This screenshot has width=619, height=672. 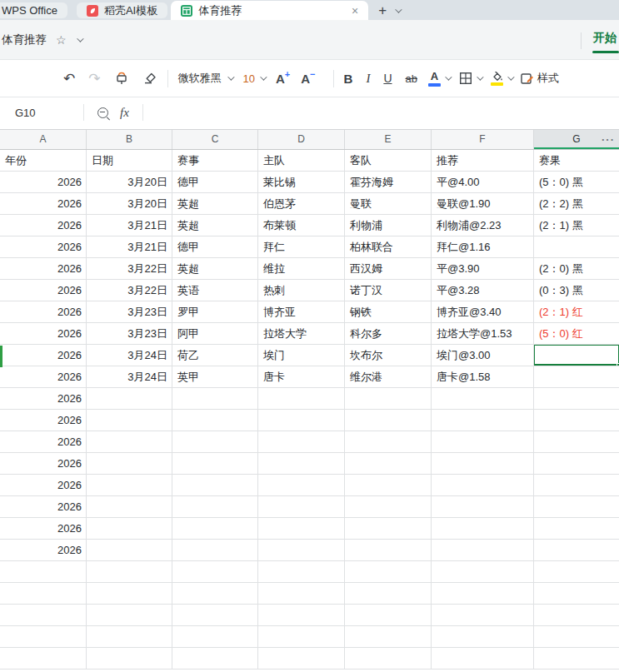 I want to click on cell-league: 荷乙, so click(x=215, y=356).